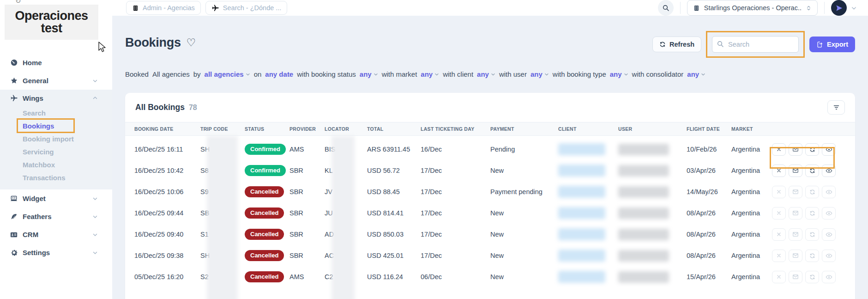 This screenshot has height=299, width=868. I want to click on table-row: 05/Dec/25 16:20 S2 Cancelled AMS C2 USD …, so click(490, 277).